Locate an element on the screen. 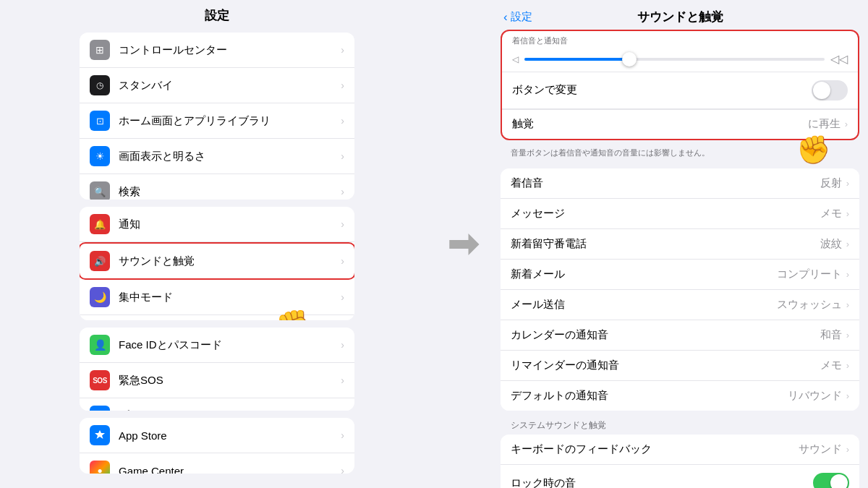 The image size is (868, 488). arrow-right-icon is located at coordinates (463, 244).